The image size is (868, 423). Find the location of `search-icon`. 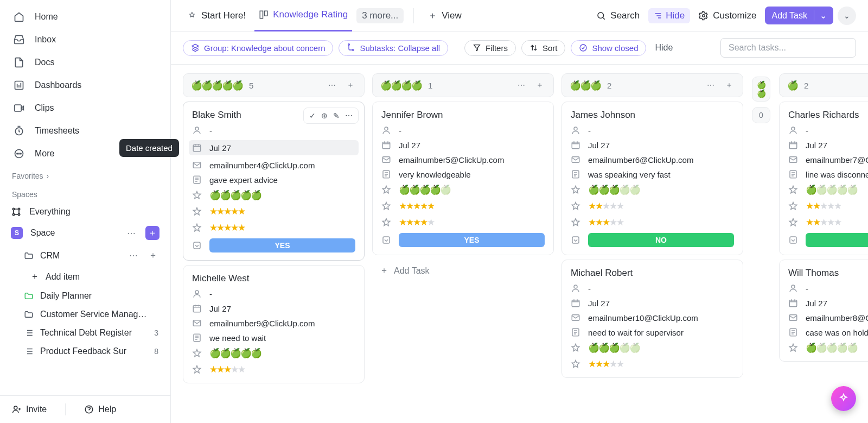

search-icon is located at coordinates (601, 16).